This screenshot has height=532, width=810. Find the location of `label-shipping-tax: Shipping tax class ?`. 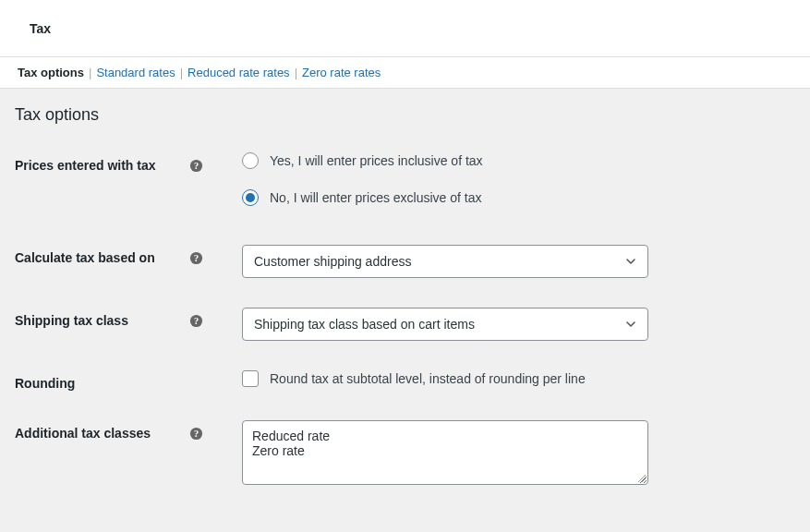

label-shipping-tax: Shipping tax class ? is located at coordinates (121, 318).